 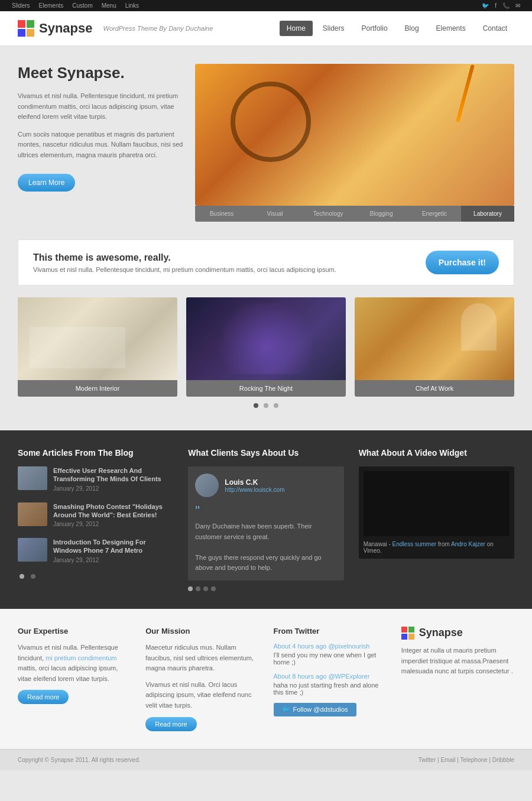 I want to click on blog-date-3: January 29, 2012, so click(x=113, y=560).